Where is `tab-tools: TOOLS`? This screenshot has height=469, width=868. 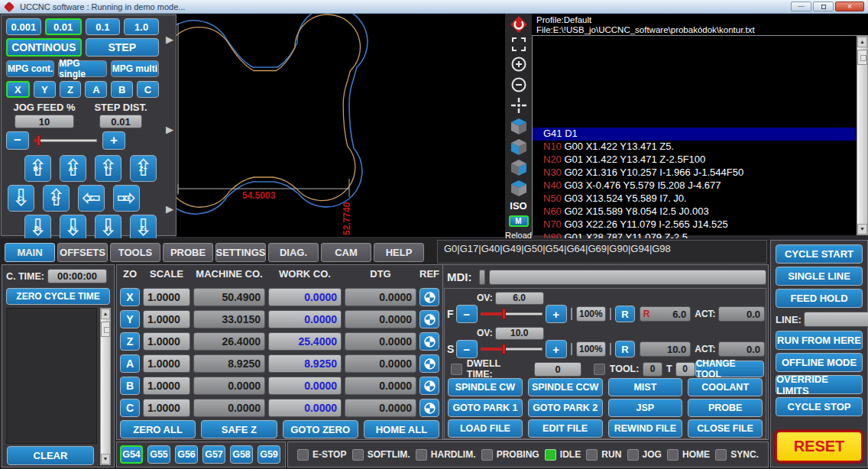
tab-tools: TOOLS is located at coordinates (135, 252).